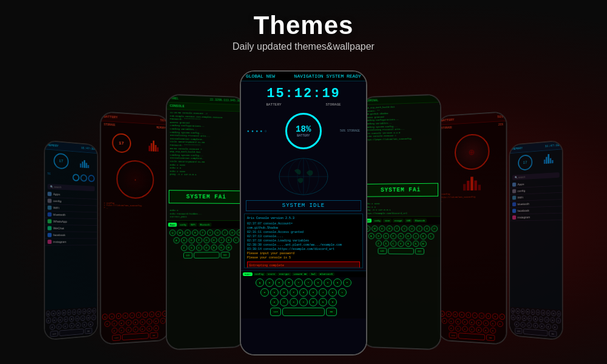 The height and width of the screenshot is (364, 607). What do you see at coordinates (64, 312) in the screenshot?
I see `key-r: R` at bounding box center [64, 312].